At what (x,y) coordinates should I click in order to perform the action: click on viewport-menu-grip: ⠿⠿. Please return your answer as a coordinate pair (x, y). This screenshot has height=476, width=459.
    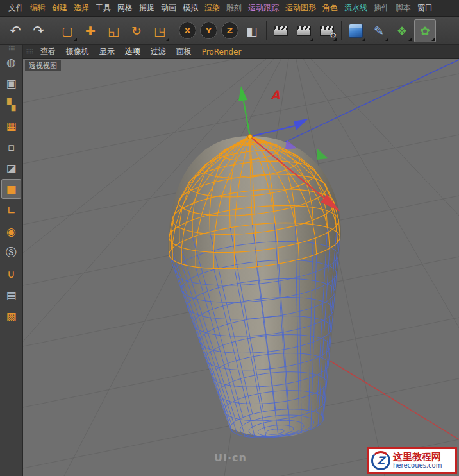
    Looking at the image, I should click on (29, 51).